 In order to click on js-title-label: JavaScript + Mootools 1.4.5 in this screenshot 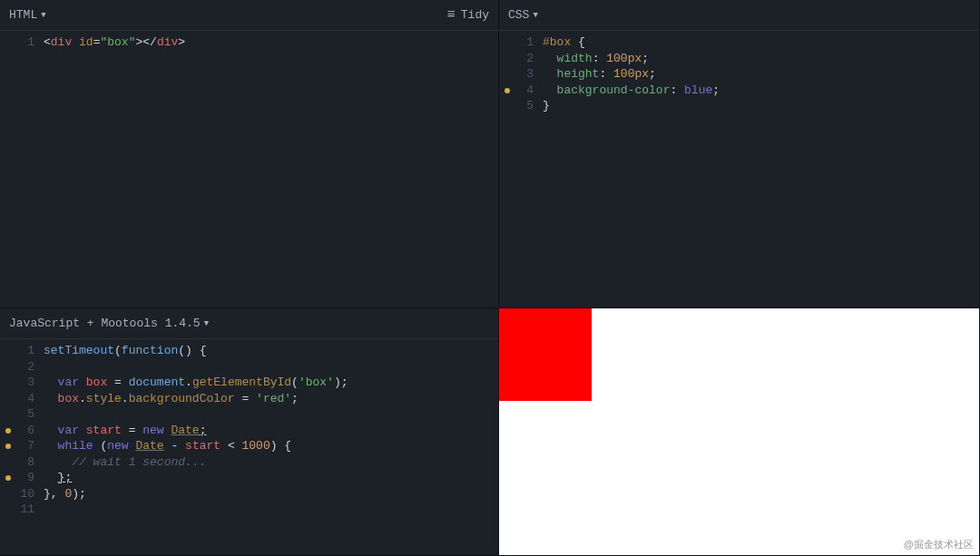, I will do `click(105, 323)`.